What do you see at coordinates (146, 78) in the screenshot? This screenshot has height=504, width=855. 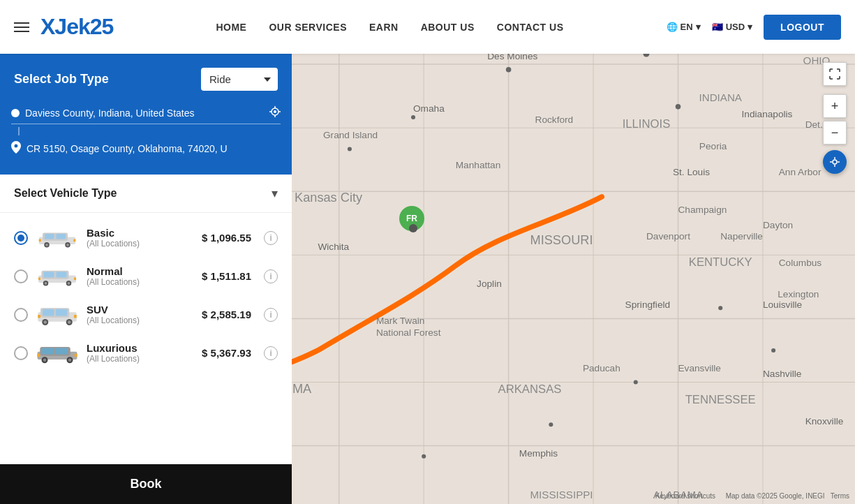 I see `job-type-section: Select Job Type Ride Delivery Courier` at bounding box center [146, 78].